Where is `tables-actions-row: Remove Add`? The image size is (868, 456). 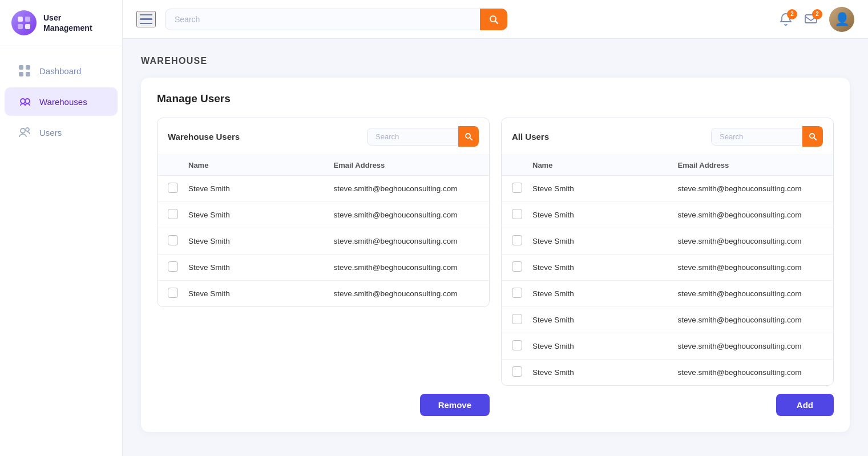 tables-actions-row: Remove Add is located at coordinates (495, 405).